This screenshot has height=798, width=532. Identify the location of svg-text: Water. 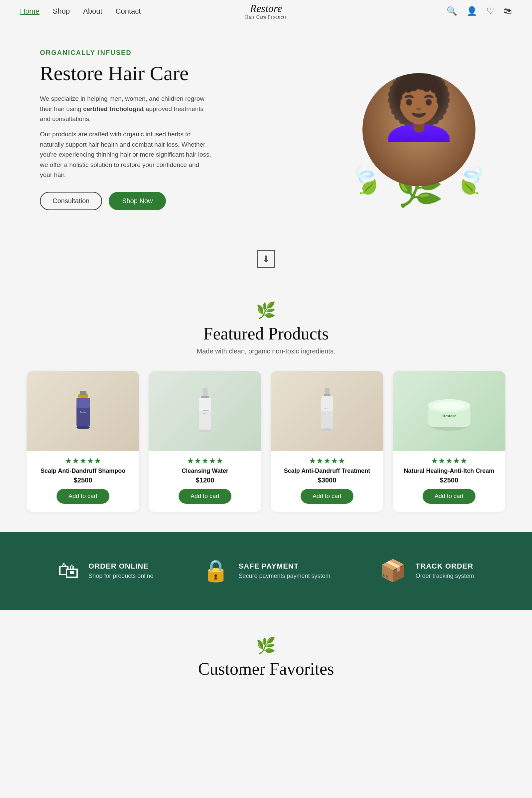
(205, 414).